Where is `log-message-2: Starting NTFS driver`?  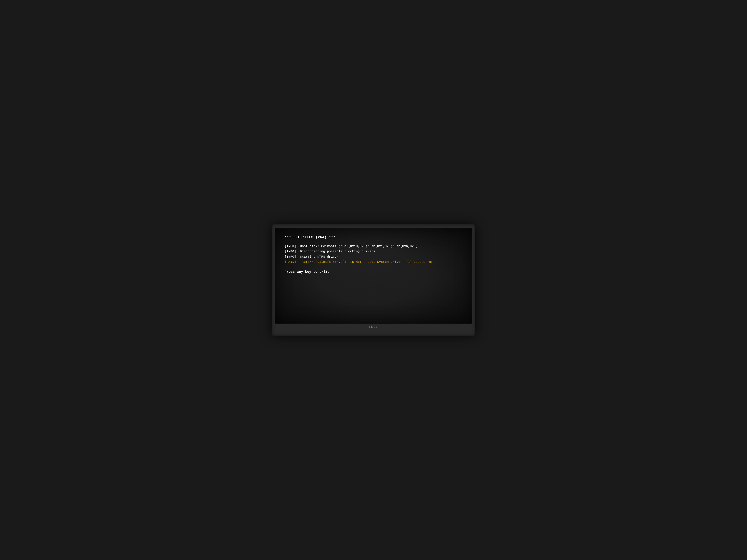
log-message-2: Starting NTFS driver is located at coordinates (317, 257).